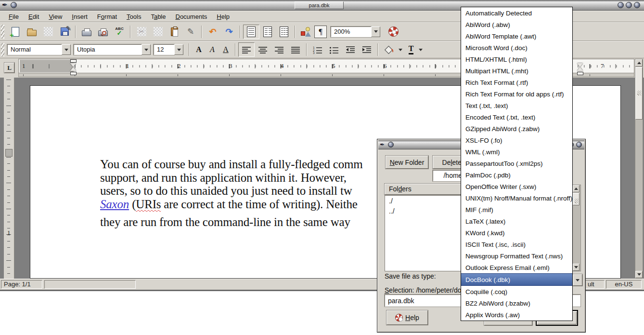 The height and width of the screenshot is (335, 644). What do you see at coordinates (580, 73) in the screenshot?
I see `right-indent-base-marker` at bounding box center [580, 73].